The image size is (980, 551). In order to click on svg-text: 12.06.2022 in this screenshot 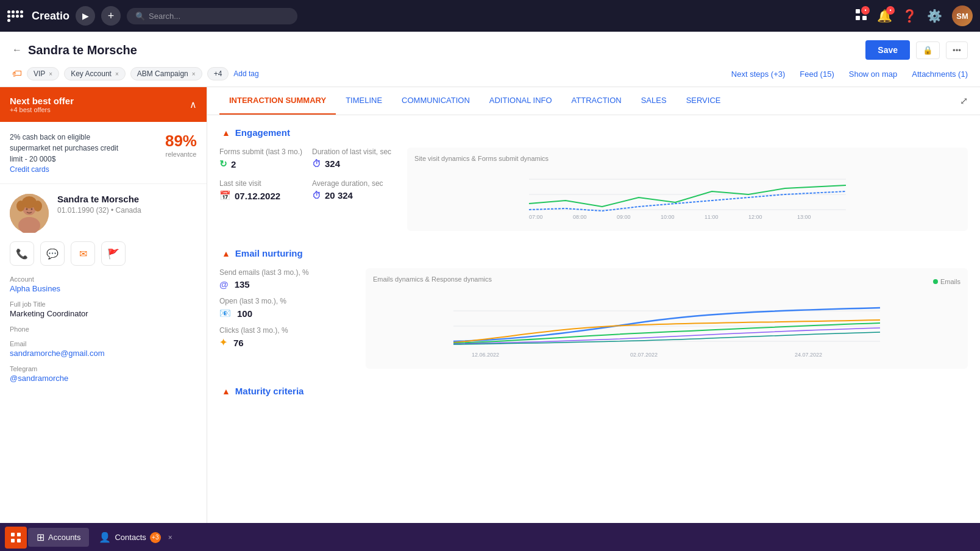, I will do `click(485, 355)`.